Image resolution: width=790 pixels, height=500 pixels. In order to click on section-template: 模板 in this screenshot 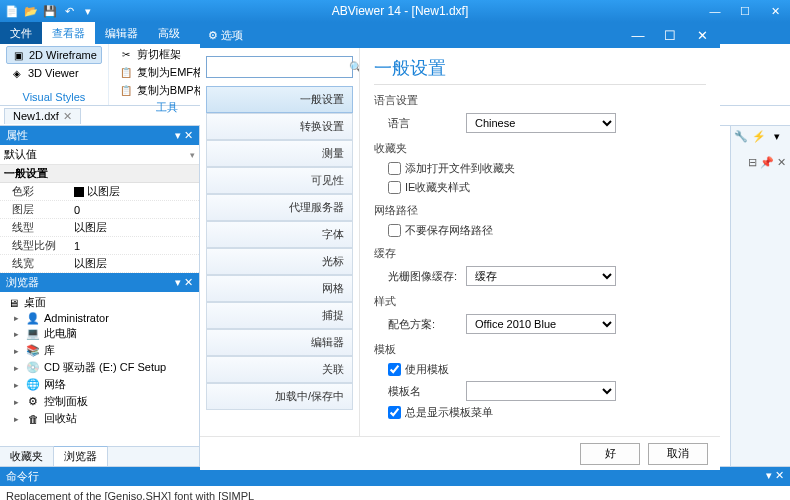, I will do `click(540, 350)`.